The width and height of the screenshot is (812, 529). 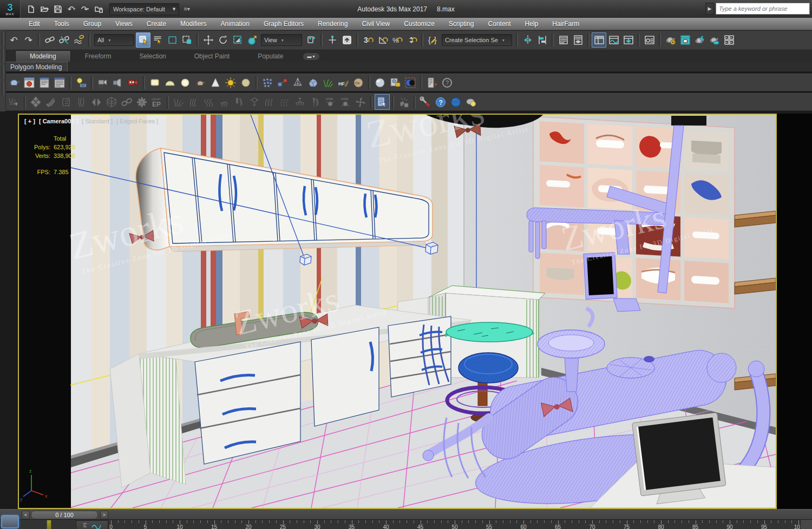 What do you see at coordinates (194, 102) in the screenshot?
I see `hair-wave-icon` at bounding box center [194, 102].